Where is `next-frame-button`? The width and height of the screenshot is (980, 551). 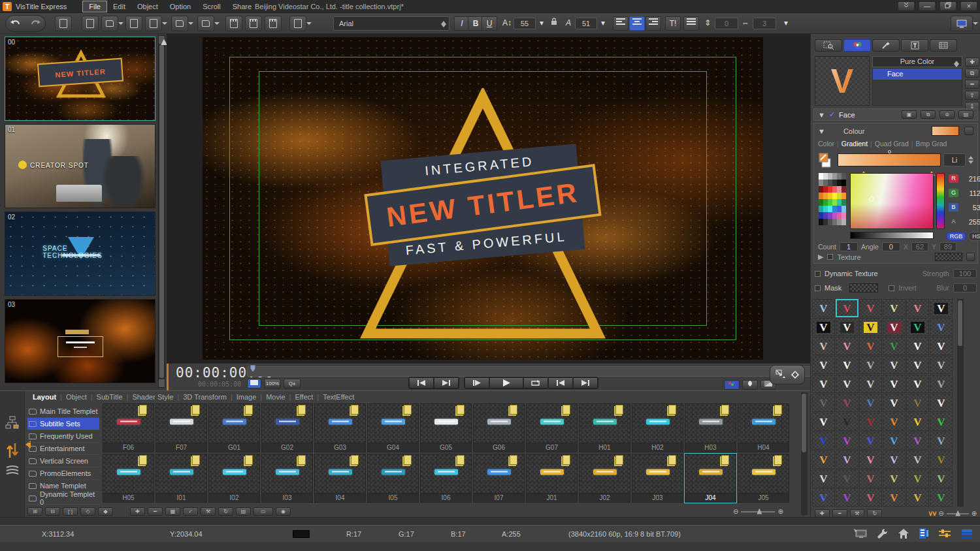 next-frame-button is located at coordinates (446, 383).